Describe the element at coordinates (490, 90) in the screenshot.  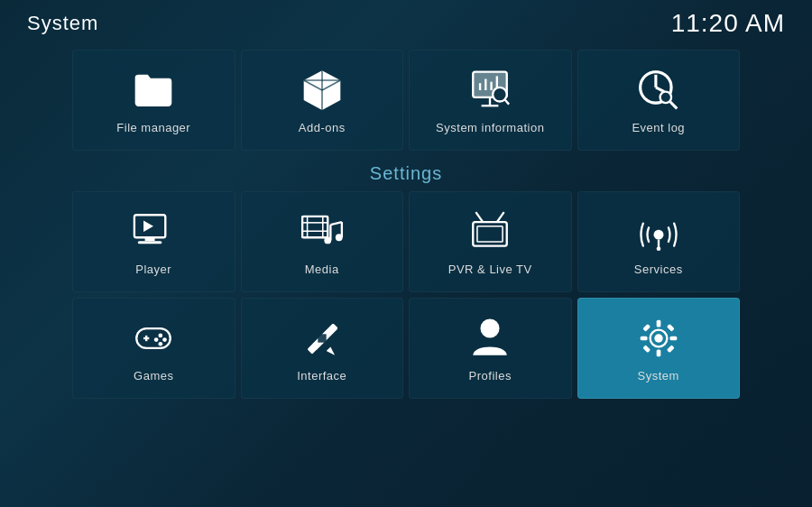
I see `system-information-icon` at that location.